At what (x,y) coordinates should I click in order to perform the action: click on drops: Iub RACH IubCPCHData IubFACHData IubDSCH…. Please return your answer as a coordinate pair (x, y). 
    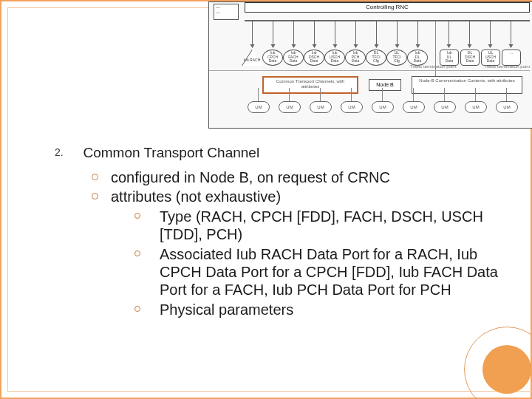
    Looking at the image, I should click on (387, 46).